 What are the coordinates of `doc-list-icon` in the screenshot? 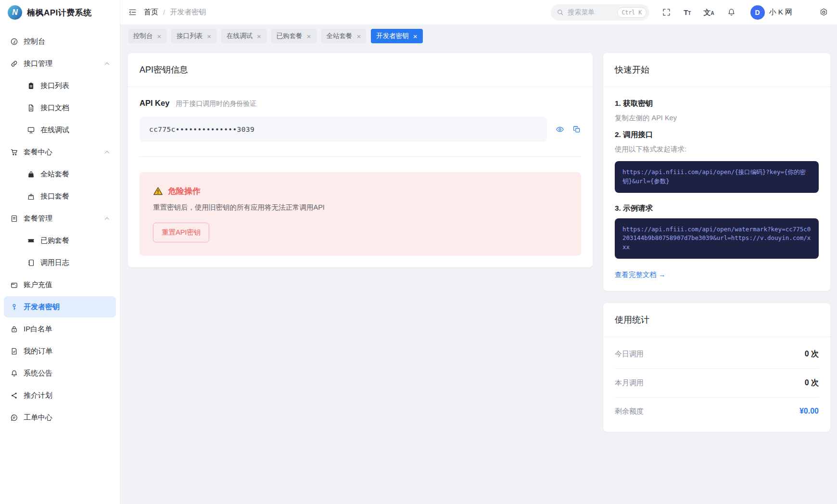 It's located at (14, 218).